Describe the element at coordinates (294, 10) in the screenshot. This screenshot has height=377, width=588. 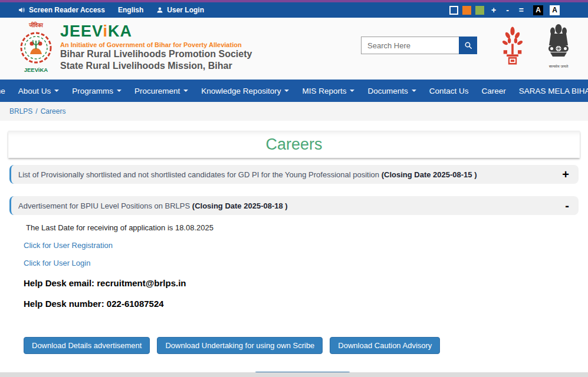
I see `top-utility-bar: Screen Reader Access English User Login …` at that location.